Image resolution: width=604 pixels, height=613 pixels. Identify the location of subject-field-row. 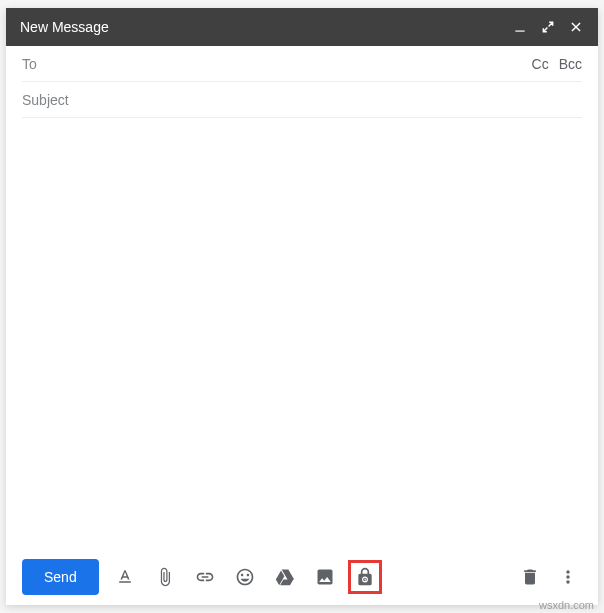
(302, 100).